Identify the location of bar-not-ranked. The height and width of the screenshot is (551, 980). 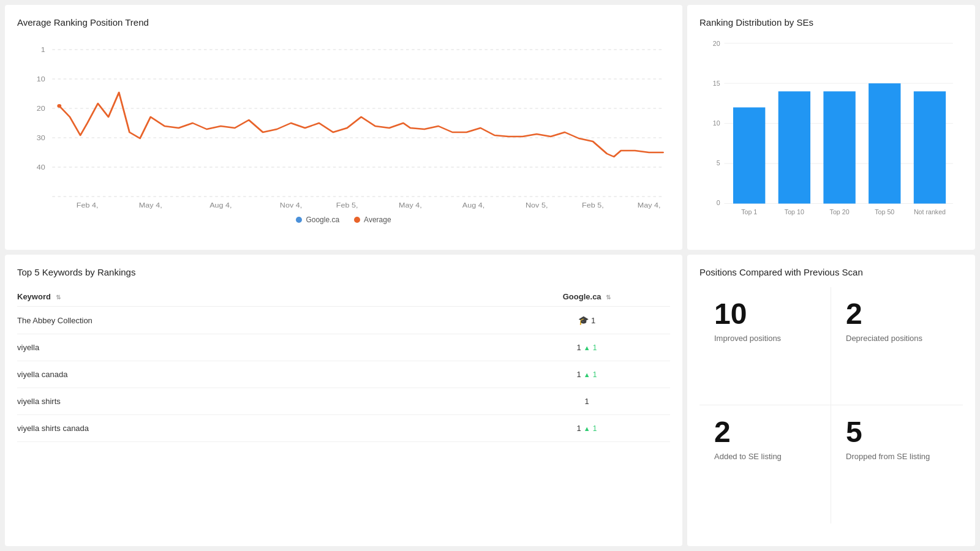
(930, 147).